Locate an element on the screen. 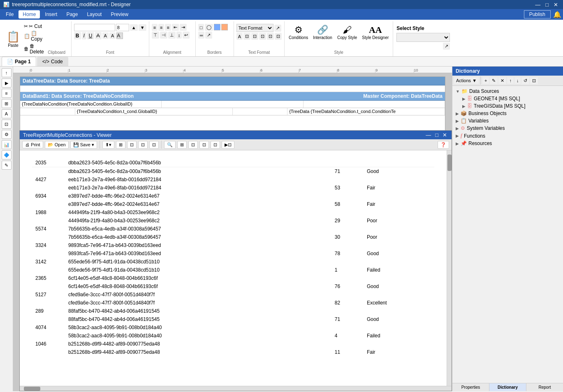  text-dir-btn: ↕ is located at coordinates (179, 35).